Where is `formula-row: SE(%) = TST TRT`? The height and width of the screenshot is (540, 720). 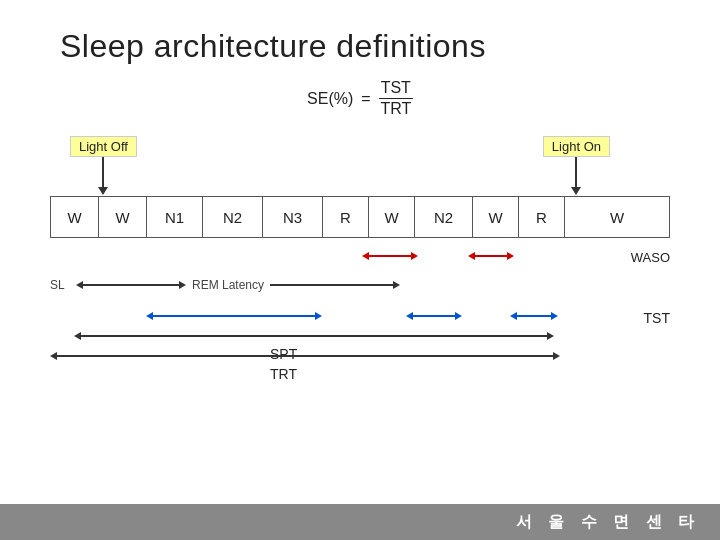
formula-row: SE(%) = TST TRT is located at coordinates (360, 98).